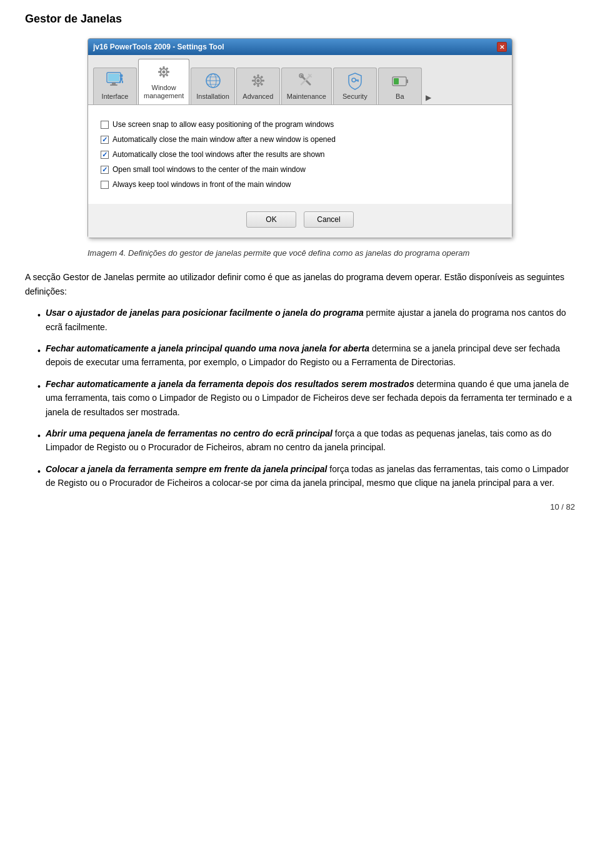 This screenshot has height=868, width=600. What do you see at coordinates (300, 154) in the screenshot?
I see `checkbox-auto-close-tool: ✓ Automatically close the tool windows a…` at bounding box center [300, 154].